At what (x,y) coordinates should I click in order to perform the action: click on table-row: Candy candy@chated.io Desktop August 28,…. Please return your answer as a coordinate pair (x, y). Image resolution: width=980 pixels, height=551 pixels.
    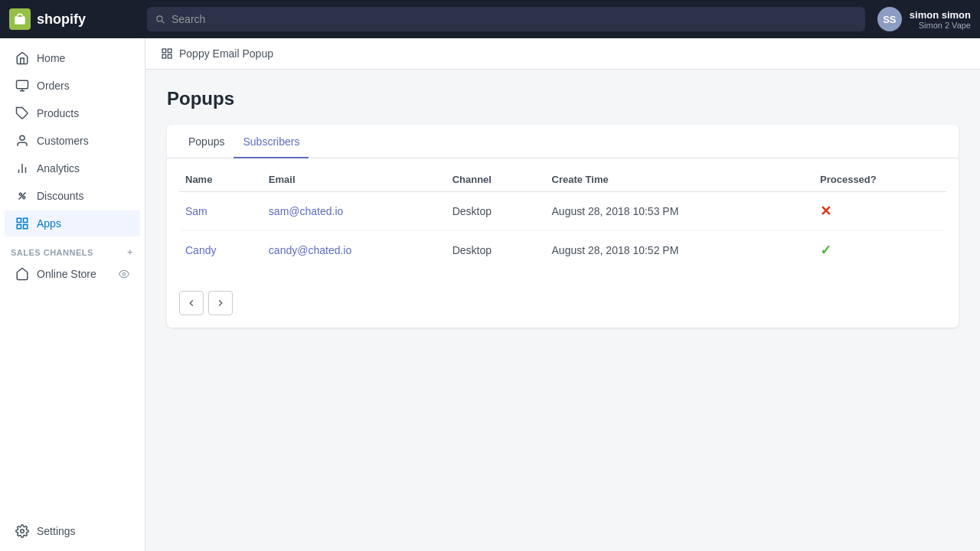
    Looking at the image, I should click on (563, 251).